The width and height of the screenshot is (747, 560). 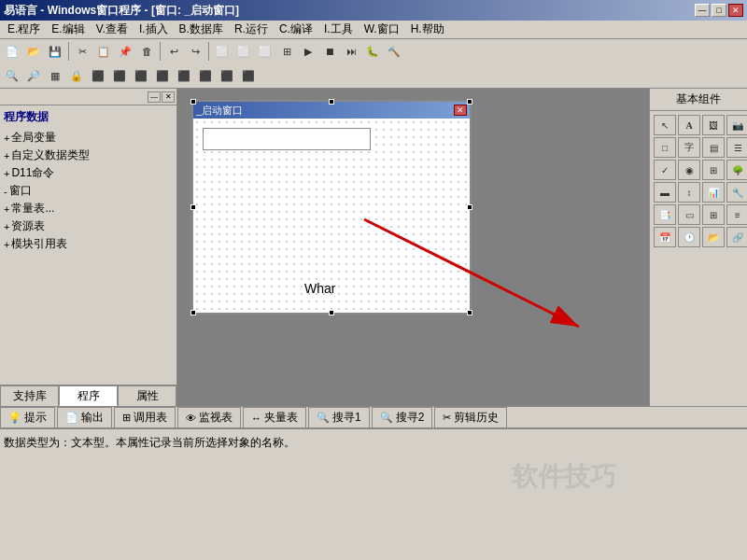 What do you see at coordinates (351, 51) in the screenshot?
I see `toolbar-step: ⏭` at bounding box center [351, 51].